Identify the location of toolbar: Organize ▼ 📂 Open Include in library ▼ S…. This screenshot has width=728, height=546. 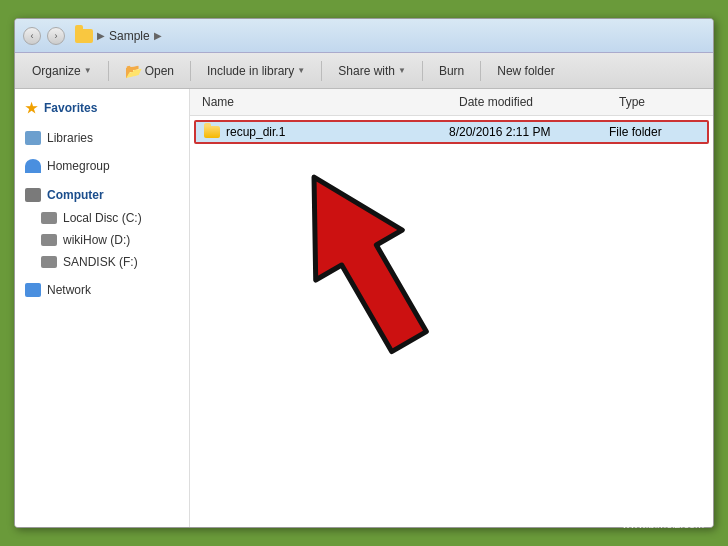
(364, 71).